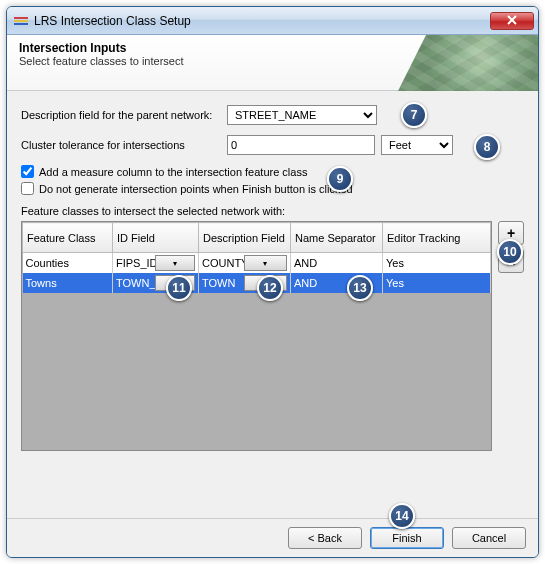 Image resolution: width=545 pixels, height=564 pixels. Describe the element at coordinates (337, 238) in the screenshot. I see `col-name-separator: Name Separator` at that location.